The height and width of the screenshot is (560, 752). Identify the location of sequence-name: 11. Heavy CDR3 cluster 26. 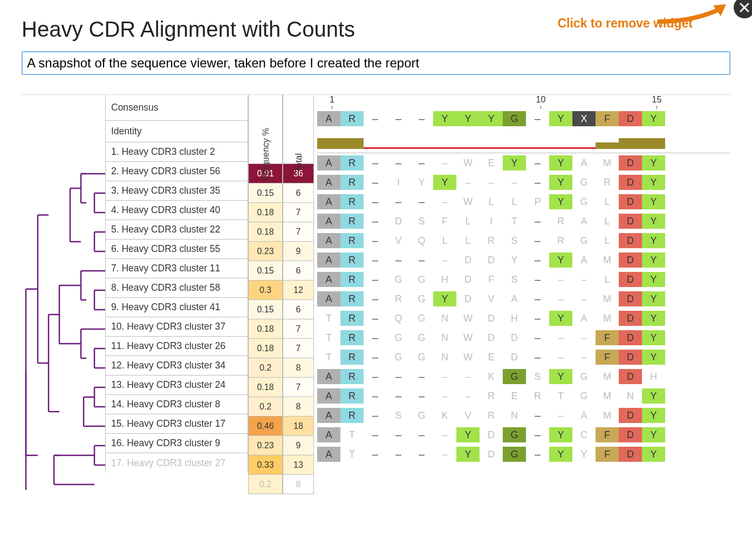
(177, 346).